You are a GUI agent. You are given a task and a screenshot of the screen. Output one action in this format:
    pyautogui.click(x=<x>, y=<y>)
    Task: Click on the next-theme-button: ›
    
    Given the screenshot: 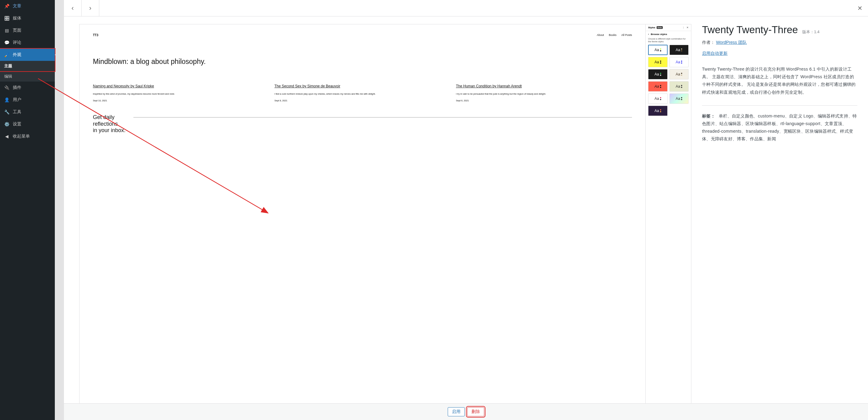 What is the action you would take?
    pyautogui.click(x=90, y=8)
    